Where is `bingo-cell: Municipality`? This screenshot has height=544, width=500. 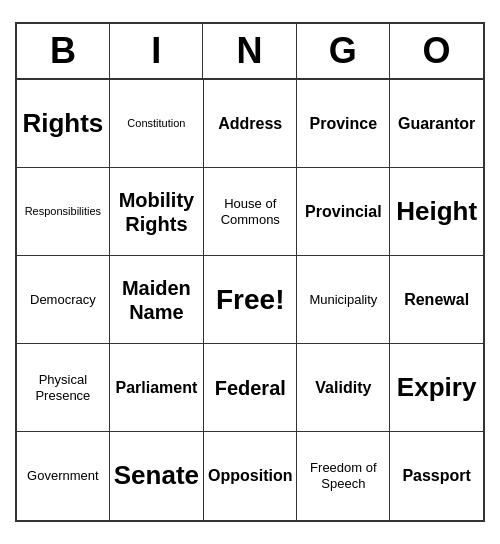 bingo-cell: Municipality is located at coordinates (344, 300).